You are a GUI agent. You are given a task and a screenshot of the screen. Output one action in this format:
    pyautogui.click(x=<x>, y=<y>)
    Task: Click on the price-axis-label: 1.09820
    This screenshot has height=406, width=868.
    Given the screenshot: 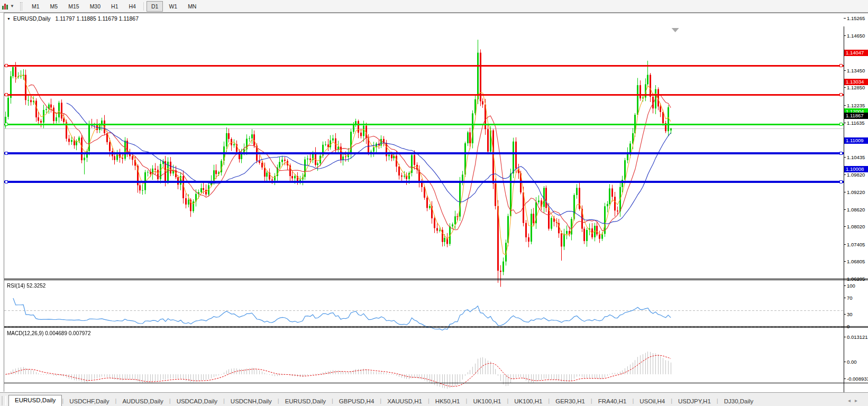 What is the action you would take?
    pyautogui.click(x=856, y=174)
    